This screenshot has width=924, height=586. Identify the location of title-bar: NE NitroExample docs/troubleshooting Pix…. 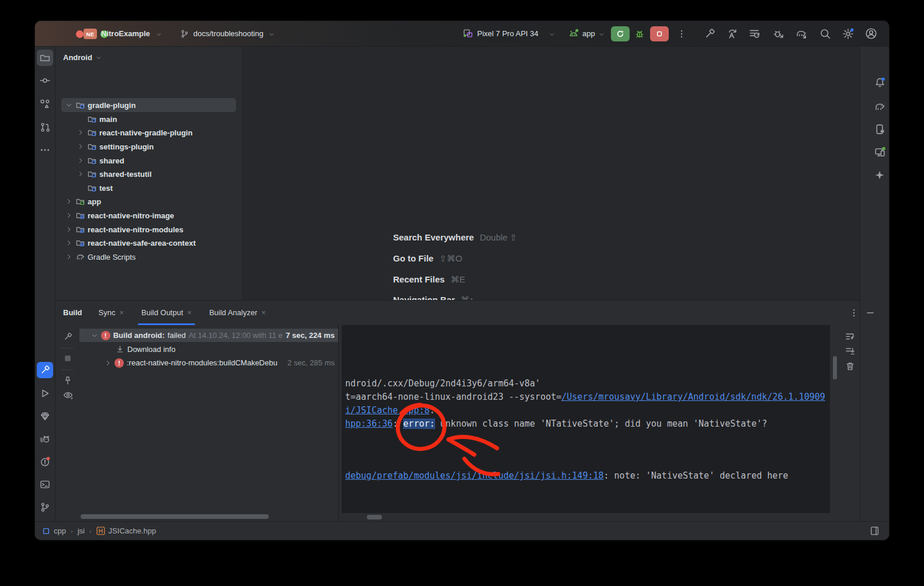
(462, 34).